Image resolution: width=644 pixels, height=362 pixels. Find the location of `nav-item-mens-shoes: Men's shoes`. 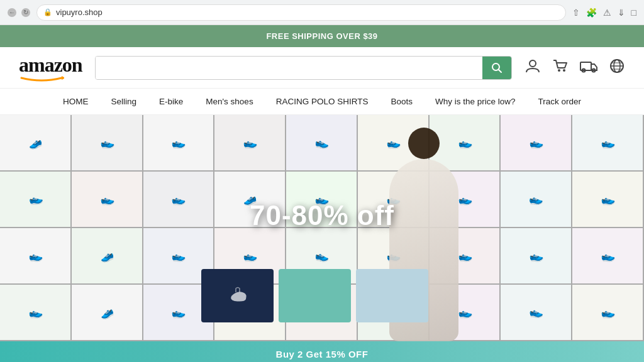

nav-item-mens-shoes: Men's shoes is located at coordinates (229, 102).